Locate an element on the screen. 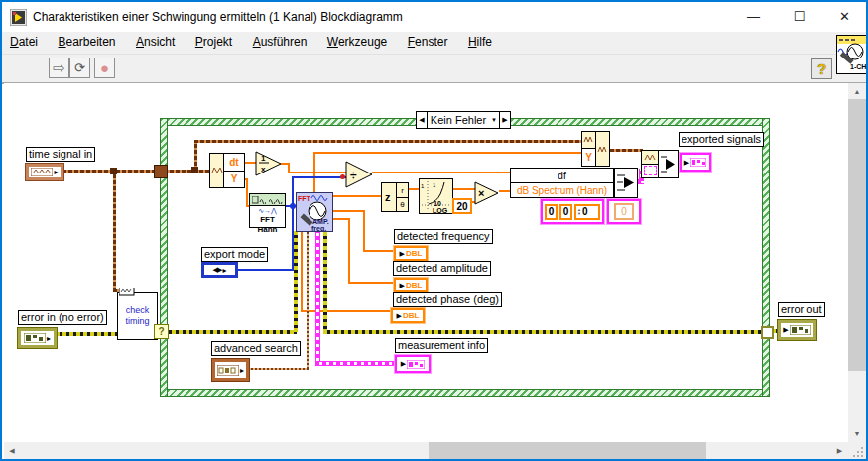 This screenshot has height=461, width=868. menu-projekt: Projekt is located at coordinates (214, 42).